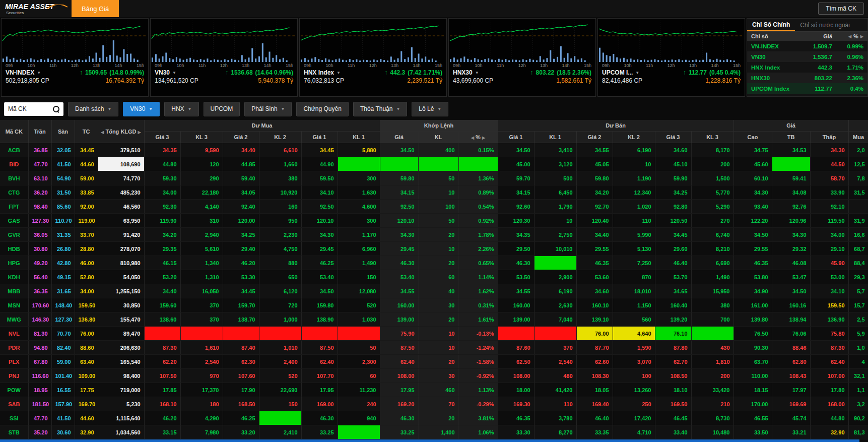  I want to click on price-cell: 120.40, so click(594, 221).